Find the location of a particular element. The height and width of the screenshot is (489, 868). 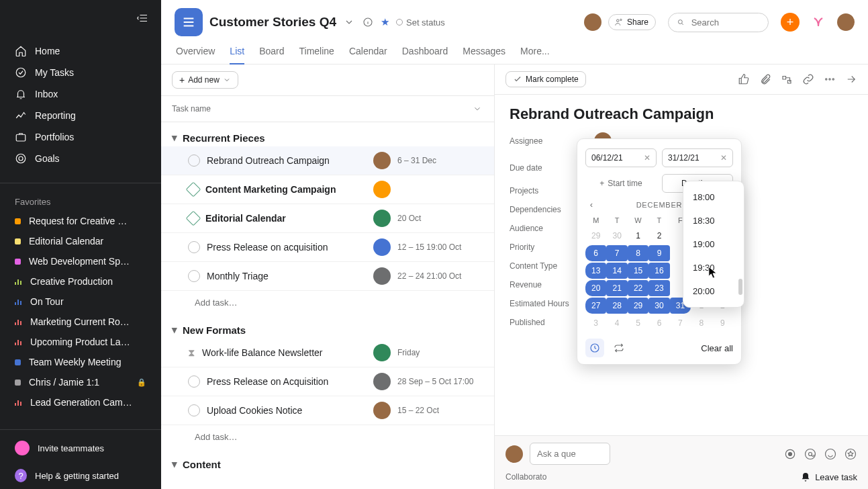

favorite-item: Team Weekly Meeting is located at coordinates (81, 362).